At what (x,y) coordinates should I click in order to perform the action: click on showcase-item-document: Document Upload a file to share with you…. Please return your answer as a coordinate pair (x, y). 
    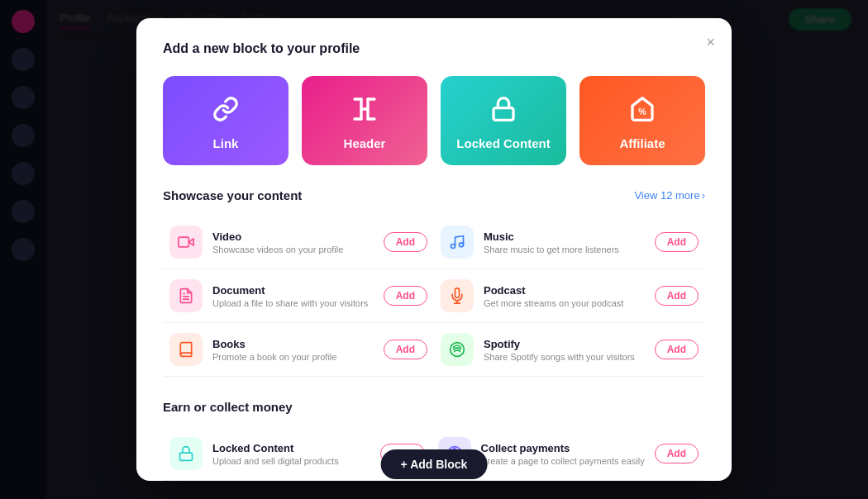
    Looking at the image, I should click on (298, 296).